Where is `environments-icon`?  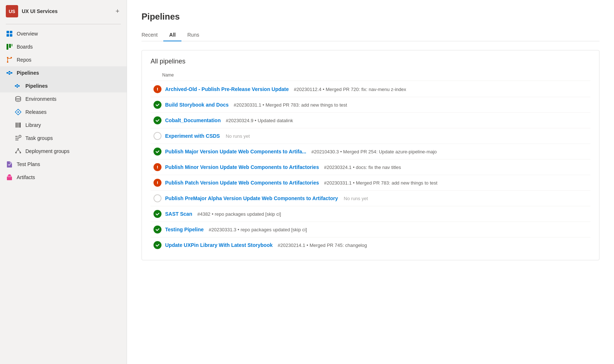
environments-icon is located at coordinates (18, 99).